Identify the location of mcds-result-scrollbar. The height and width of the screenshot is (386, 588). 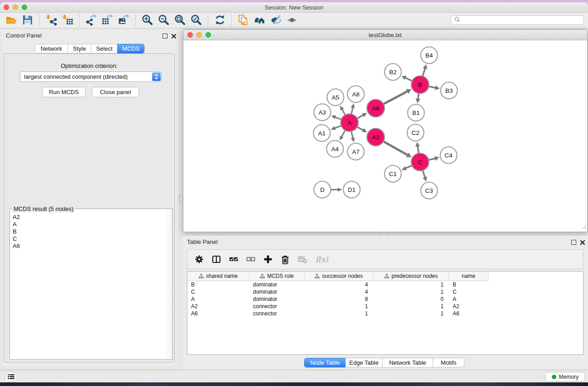
(169, 284).